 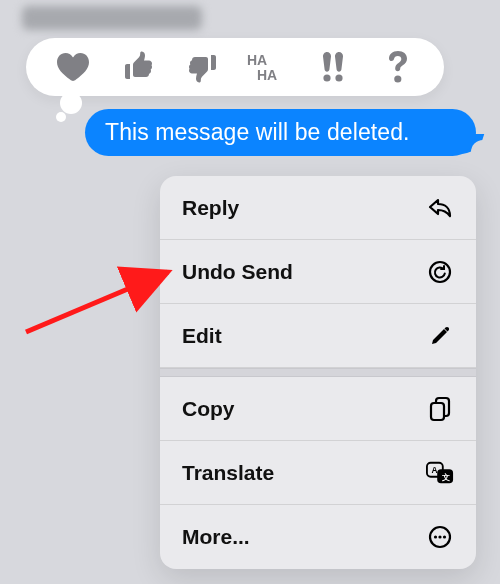 What do you see at coordinates (238, 272) in the screenshot?
I see `menu-undo-label: Undo Send` at bounding box center [238, 272].